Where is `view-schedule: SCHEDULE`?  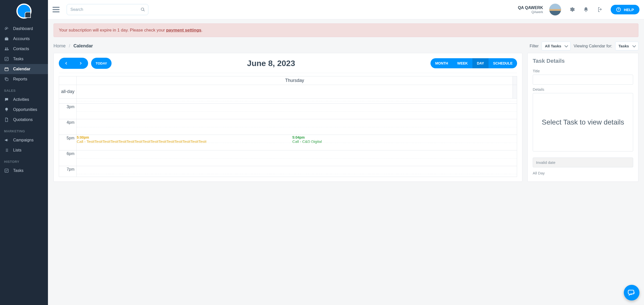 view-schedule: SCHEDULE is located at coordinates (503, 63).